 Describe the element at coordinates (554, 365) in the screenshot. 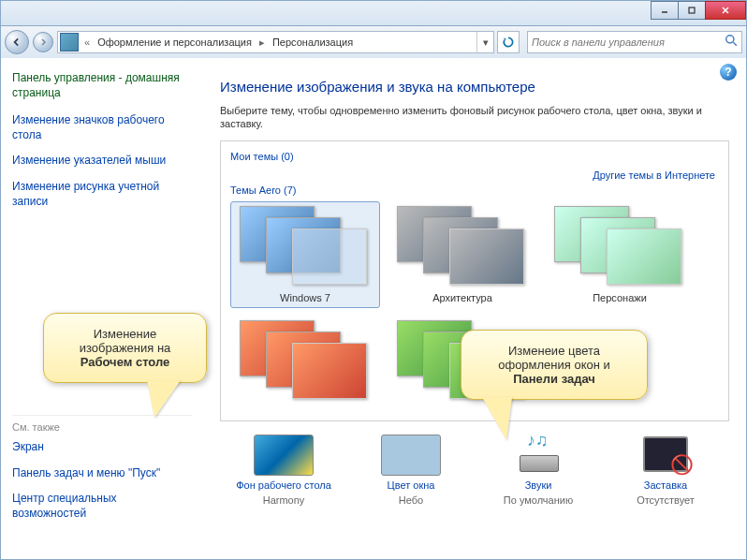

I see `callout-window-color: Изменеие цвета оформления окон и Панели …` at that location.